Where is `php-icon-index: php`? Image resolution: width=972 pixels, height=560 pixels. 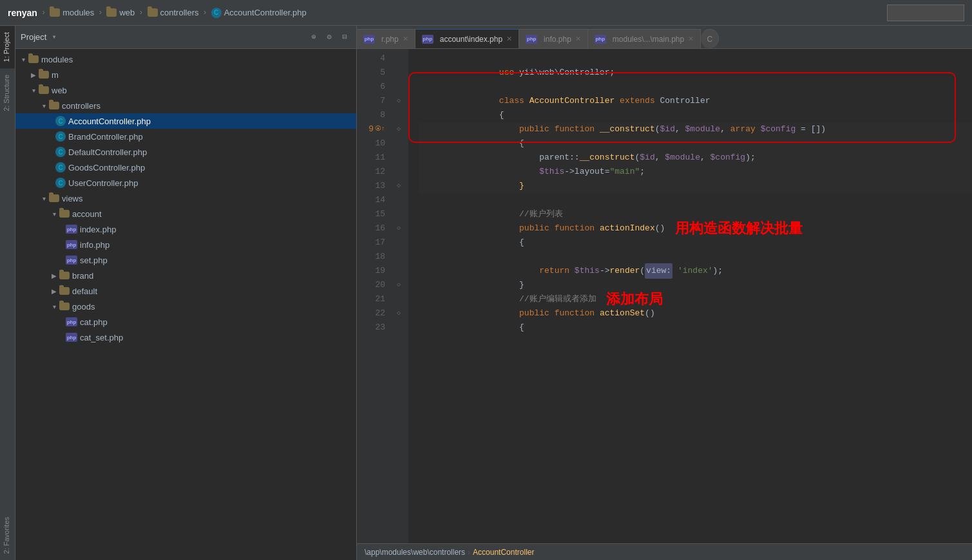 php-icon-index: php is located at coordinates (71, 229).